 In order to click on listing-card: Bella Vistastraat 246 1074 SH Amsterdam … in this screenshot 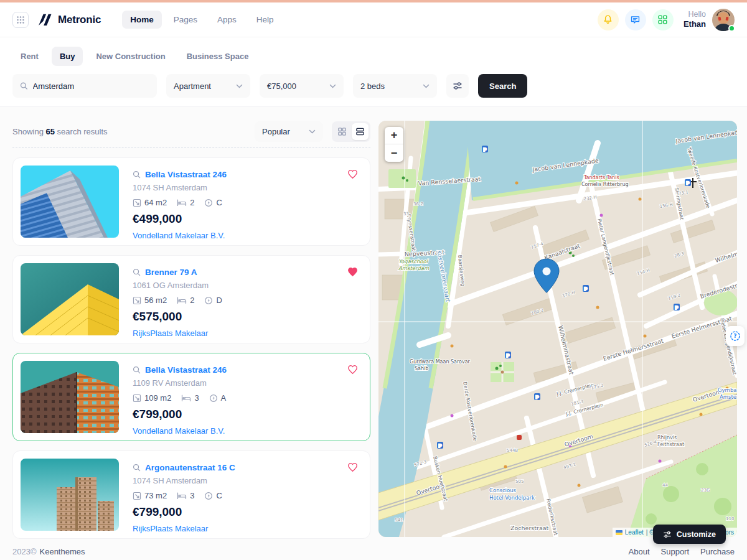, I will do `click(192, 202)`.